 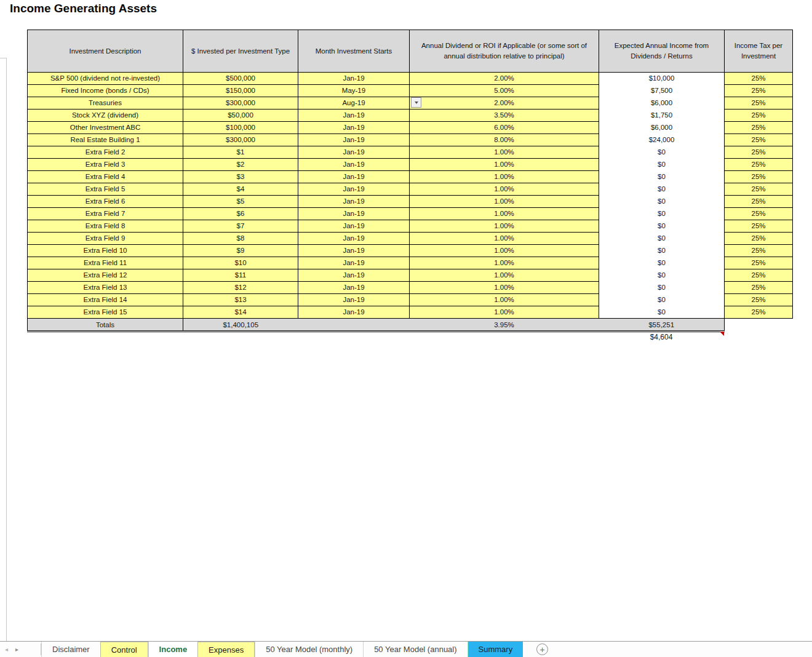 What do you see at coordinates (106, 300) in the screenshot?
I see `cell-description: Extra Field 14` at bounding box center [106, 300].